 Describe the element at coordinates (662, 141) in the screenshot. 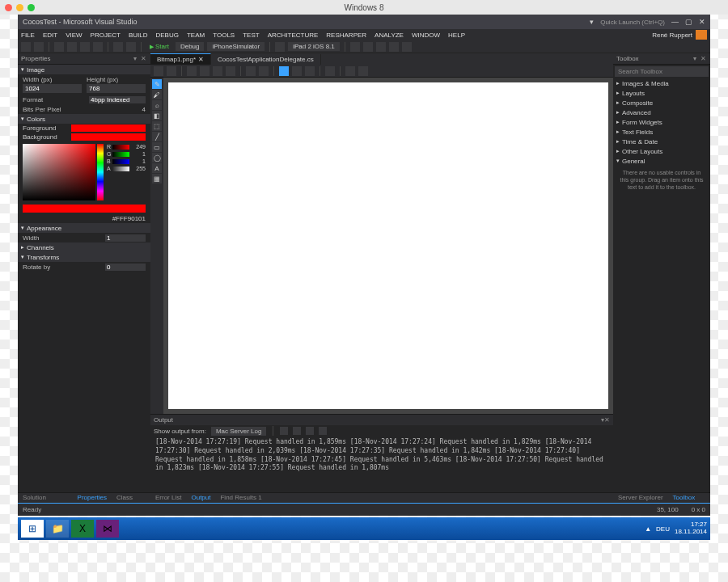

I see `cat-time-date: Time & Date` at that location.